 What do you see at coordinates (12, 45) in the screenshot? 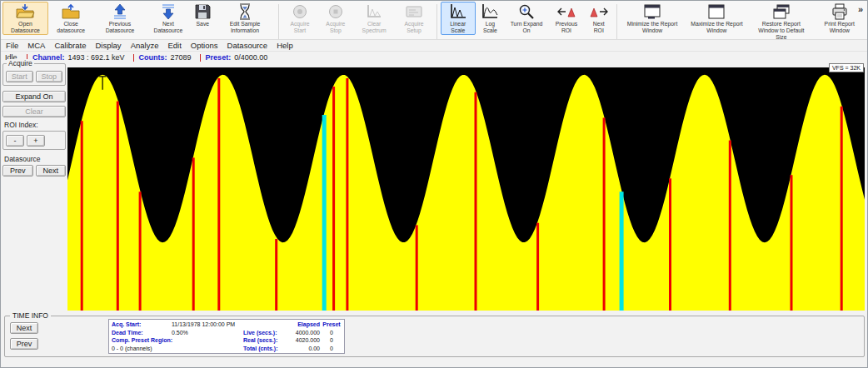
I see `menu-file: File` at bounding box center [12, 45].